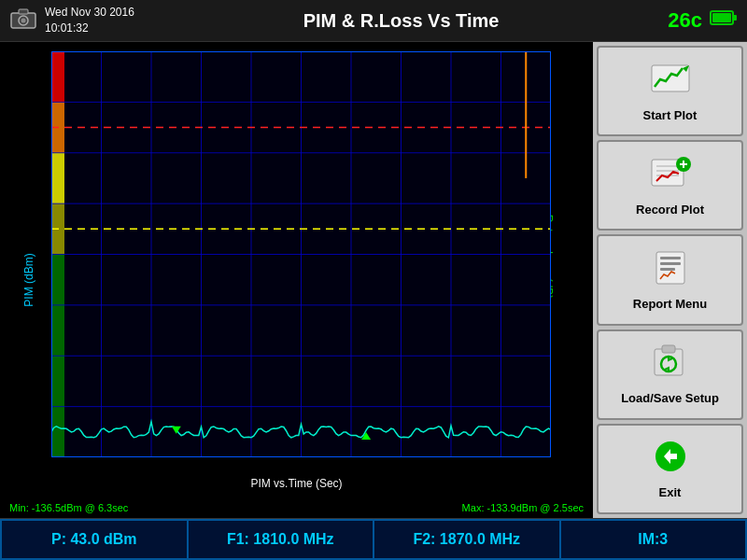 The image size is (747, 560). What do you see at coordinates (724, 21) in the screenshot?
I see `battery-icon` at bounding box center [724, 21].